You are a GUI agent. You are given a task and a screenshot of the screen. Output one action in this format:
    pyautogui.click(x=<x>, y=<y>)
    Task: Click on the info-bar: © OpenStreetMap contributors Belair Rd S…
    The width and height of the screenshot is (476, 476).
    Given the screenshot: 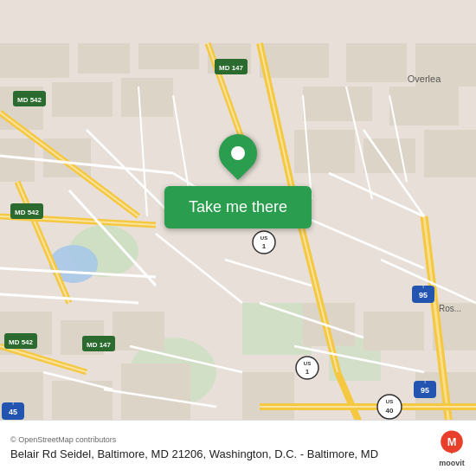 What is the action you would take?
    pyautogui.click(x=238, y=448)
    